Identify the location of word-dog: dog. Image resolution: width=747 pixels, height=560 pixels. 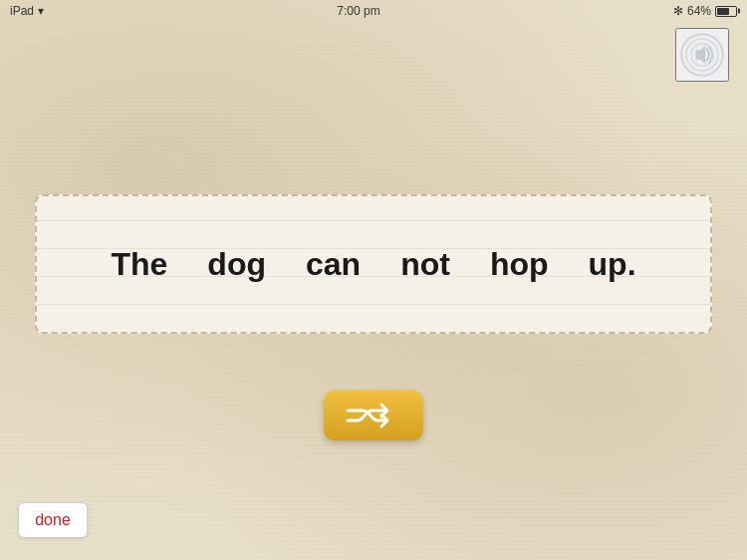
(237, 265).